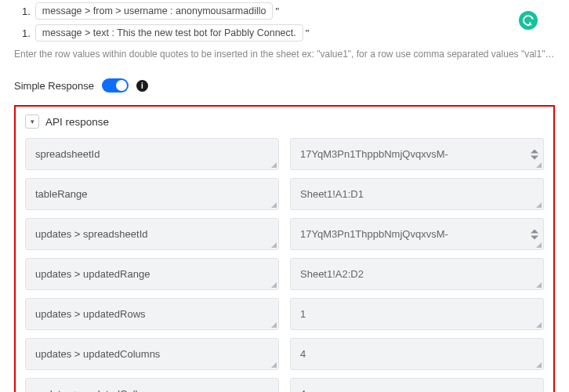 This screenshot has height=392, width=569. Describe the element at coordinates (284, 385) in the screenshot. I see `api-row: updates > updatedCells4` at that location.